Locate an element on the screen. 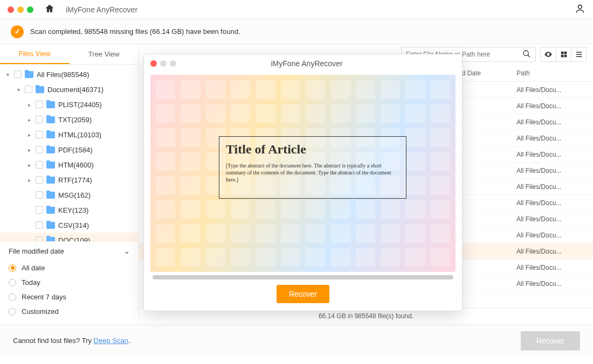 This screenshot has width=593, height=364. user-icon is located at coordinates (580, 10).